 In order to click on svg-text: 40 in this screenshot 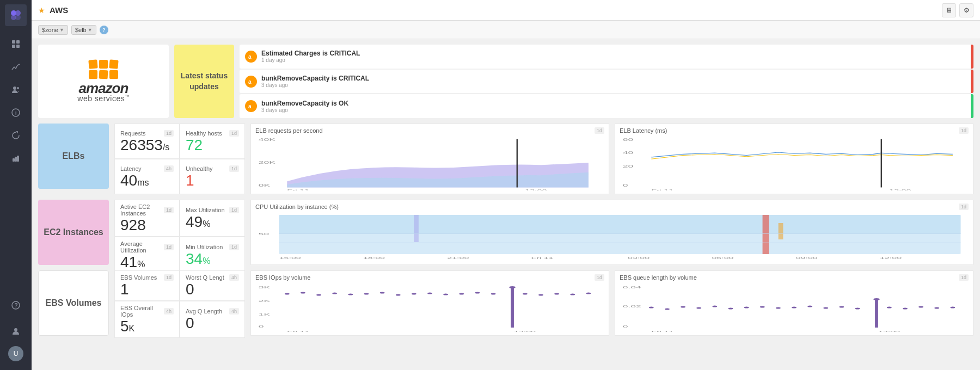, I will do `click(628, 153)`.